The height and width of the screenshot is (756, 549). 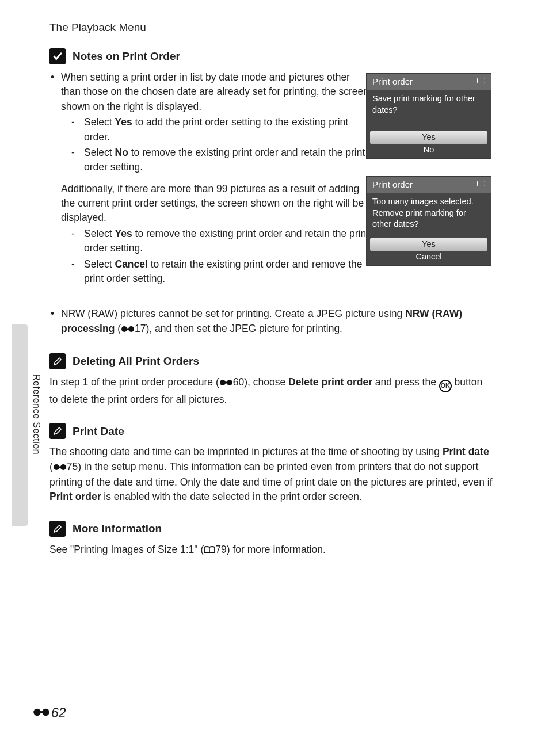 I want to click on checkmark-icon, so click(x=58, y=56).